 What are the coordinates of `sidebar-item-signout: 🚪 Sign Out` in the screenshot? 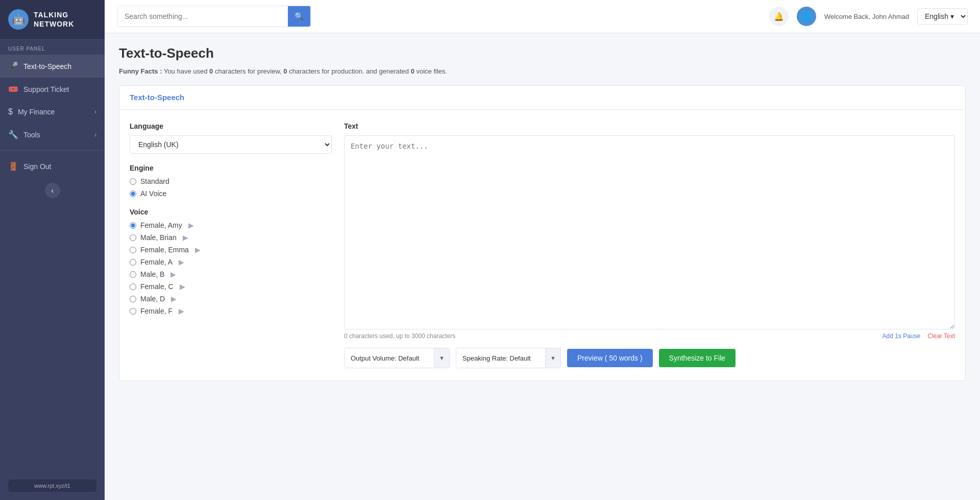 It's located at (52, 166).